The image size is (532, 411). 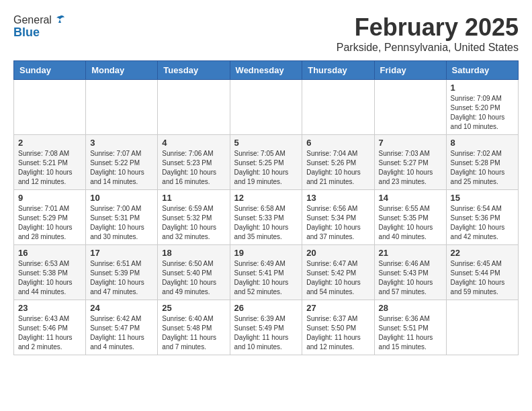 What do you see at coordinates (193, 223) in the screenshot?
I see `day-info: Sunrise: 6:59 AM Sunset: 5:32 PM Dayligh…` at bounding box center [193, 223].